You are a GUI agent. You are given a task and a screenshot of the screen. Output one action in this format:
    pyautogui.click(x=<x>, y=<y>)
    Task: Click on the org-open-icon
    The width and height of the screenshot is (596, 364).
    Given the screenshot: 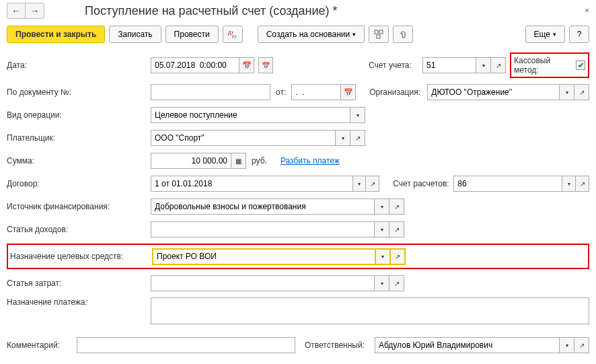 What is the action you would take?
    pyautogui.click(x=582, y=92)
    